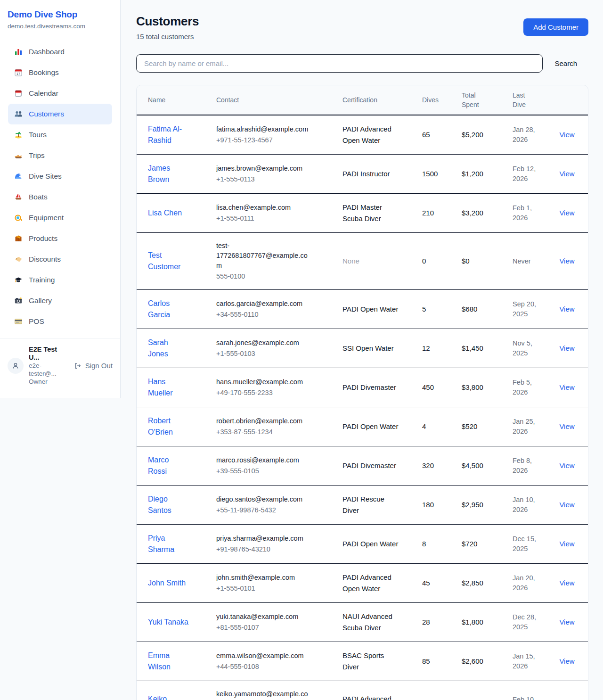 The width and height of the screenshot is (603, 700). Describe the element at coordinates (169, 466) in the screenshot. I see `customer-name-link: Marco Rossi` at that location.